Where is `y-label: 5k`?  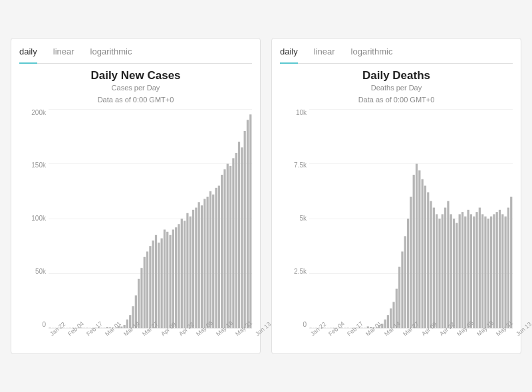 y-label: 5k is located at coordinates (303, 218).